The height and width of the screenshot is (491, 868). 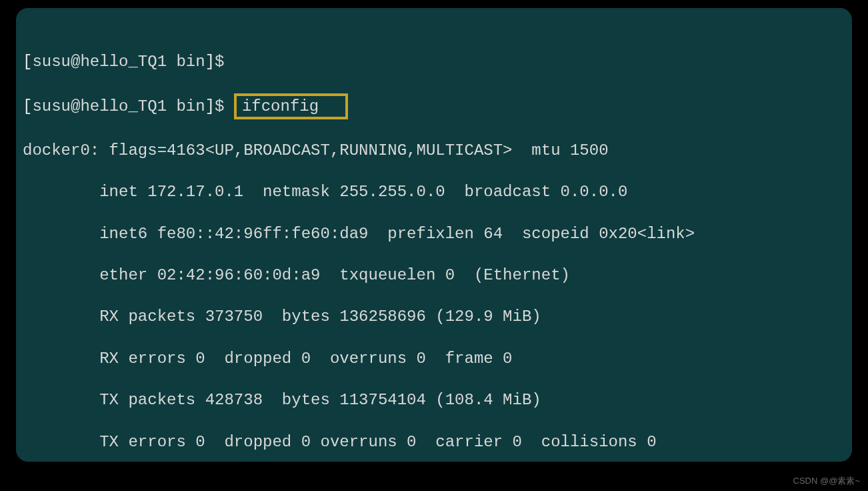 I want to click on docker0-header: docker0: flags=4163<UP,BROADCAST,RUNNING…, so click(x=434, y=151).